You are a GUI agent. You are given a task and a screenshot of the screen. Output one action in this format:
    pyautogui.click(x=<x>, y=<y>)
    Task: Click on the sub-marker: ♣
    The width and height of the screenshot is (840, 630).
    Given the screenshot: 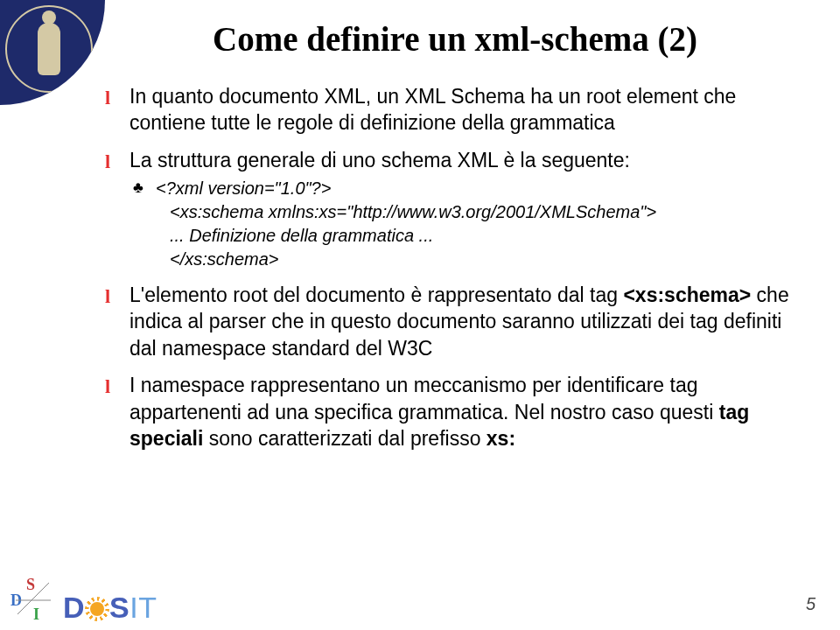 What is the action you would take?
    pyautogui.click(x=138, y=187)
    